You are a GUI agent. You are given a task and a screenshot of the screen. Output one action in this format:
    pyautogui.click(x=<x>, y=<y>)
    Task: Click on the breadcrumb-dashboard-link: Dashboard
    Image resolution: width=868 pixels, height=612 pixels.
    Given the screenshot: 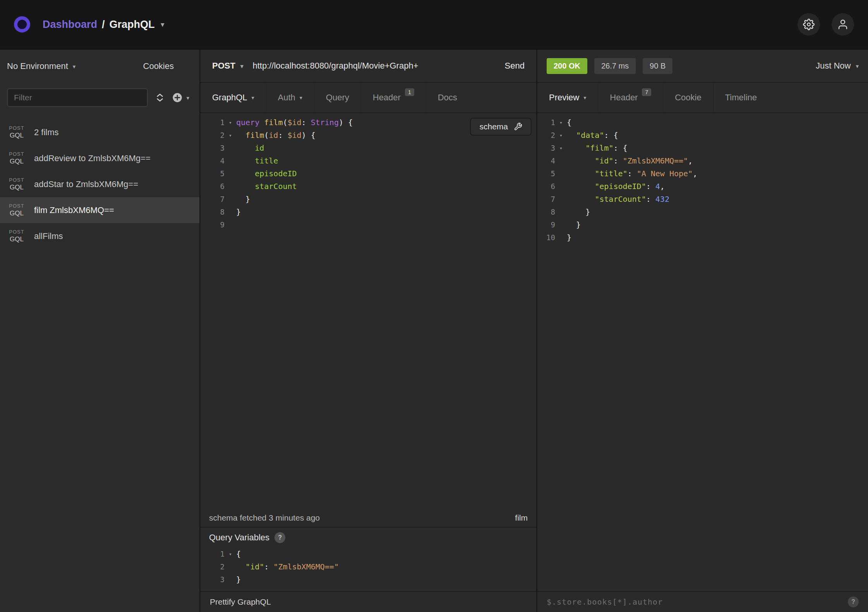 What is the action you would take?
    pyautogui.click(x=70, y=25)
    